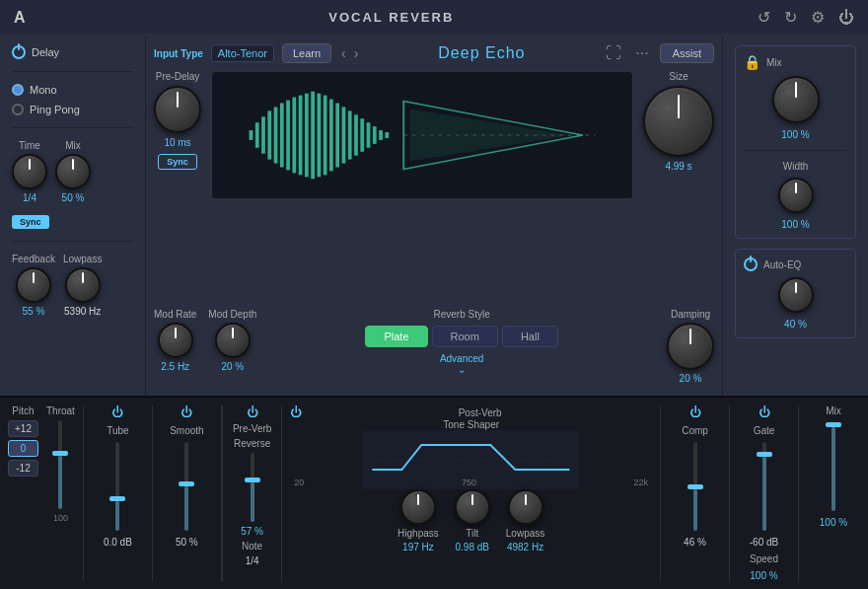 This screenshot has width=868, height=589. What do you see at coordinates (397, 336) in the screenshot?
I see `plate-button: Plate` at bounding box center [397, 336].